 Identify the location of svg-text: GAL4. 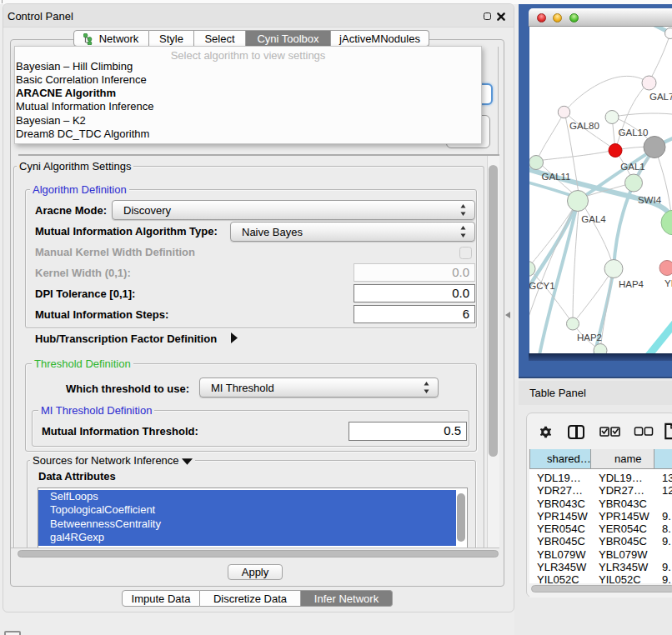
(594, 219).